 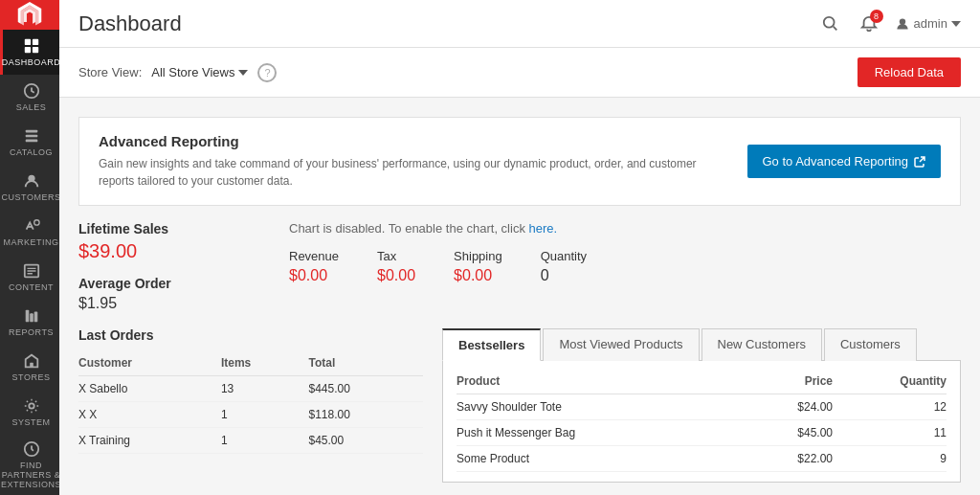 I want to click on orders-col-total: Total, so click(x=366, y=364).